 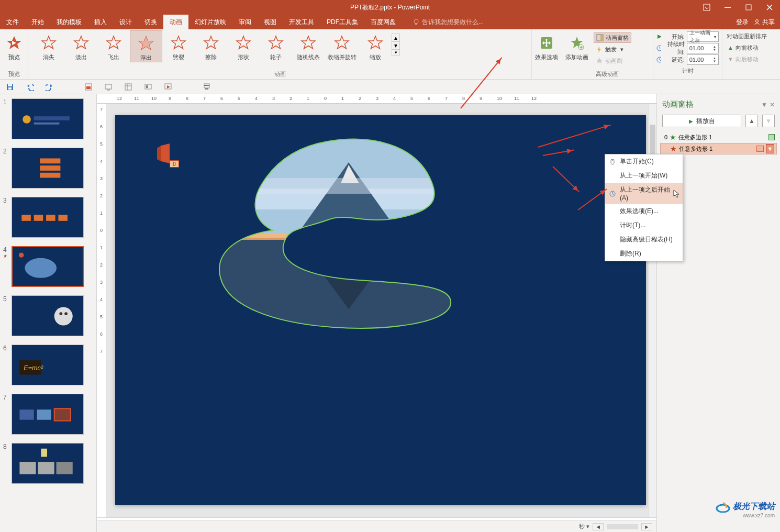 I want to click on save-icon, so click(x=10, y=87).